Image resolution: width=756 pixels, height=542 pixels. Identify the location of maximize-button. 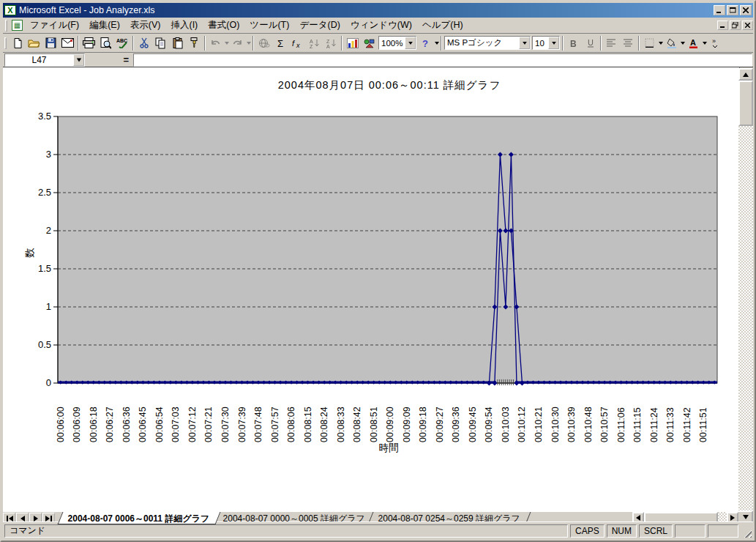
(733, 10).